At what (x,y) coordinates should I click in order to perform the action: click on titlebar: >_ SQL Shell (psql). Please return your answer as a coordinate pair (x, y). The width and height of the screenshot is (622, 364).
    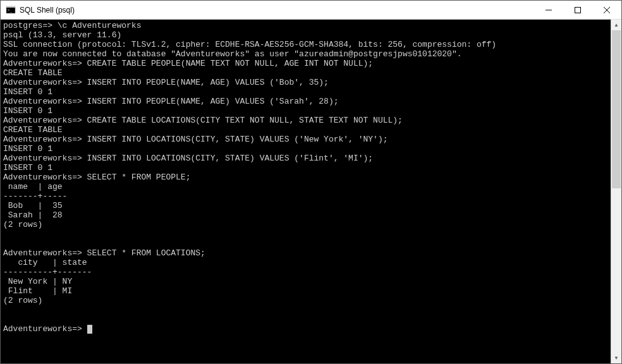
    Looking at the image, I should click on (311, 10).